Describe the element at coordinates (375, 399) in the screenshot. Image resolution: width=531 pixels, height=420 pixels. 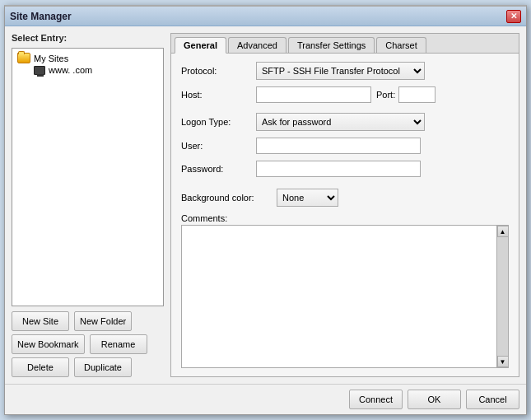
I see `connect-button: Connect` at that location.